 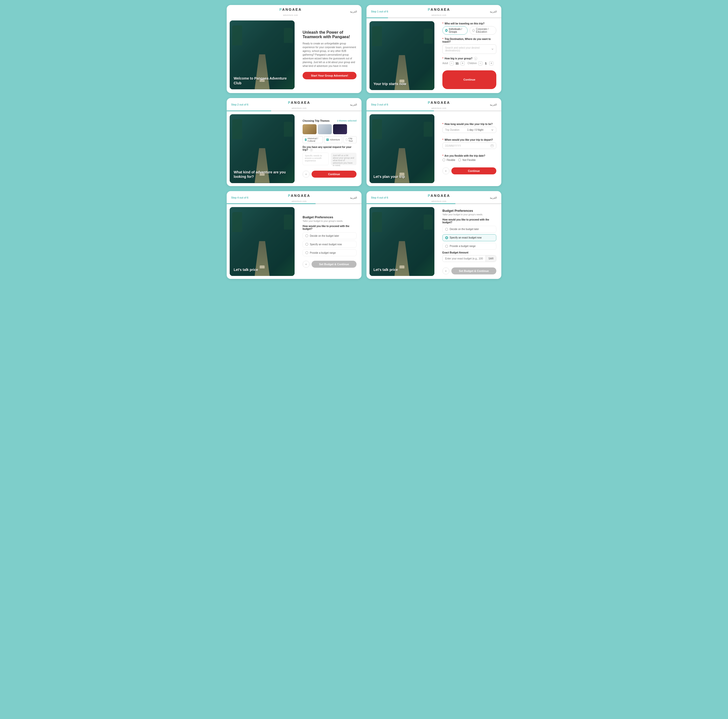 What do you see at coordinates (328, 140) in the screenshot?
I see `check-adventure` at bounding box center [328, 140].